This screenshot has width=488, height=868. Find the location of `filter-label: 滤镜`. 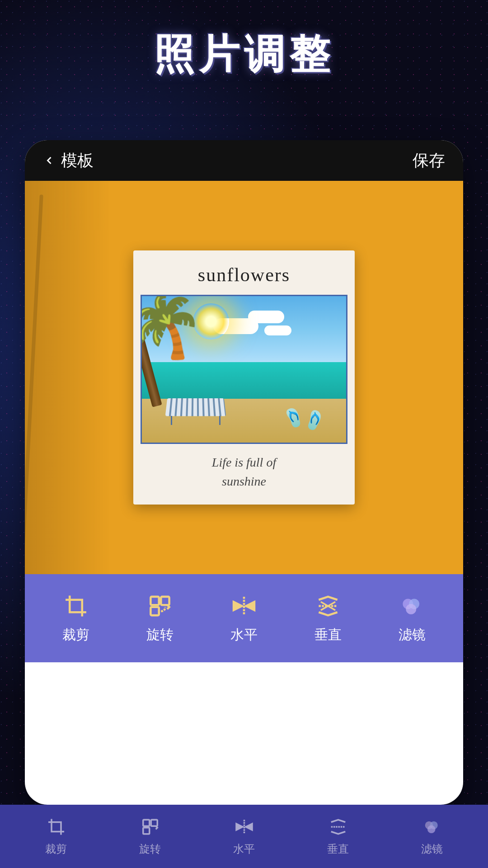

filter-label: 滤镜 is located at coordinates (412, 635).